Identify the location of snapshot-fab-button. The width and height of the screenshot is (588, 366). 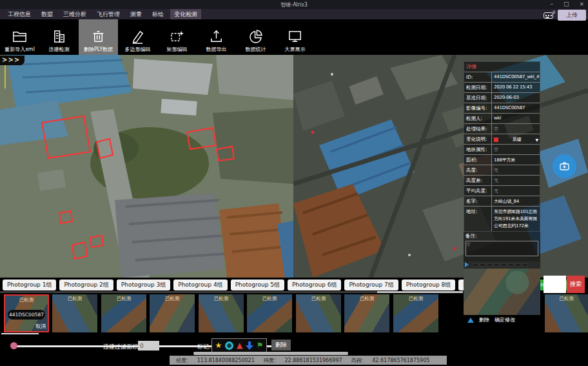
(565, 167).